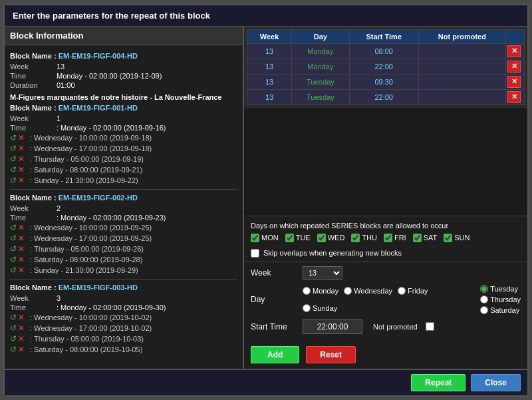  Describe the element at coordinates (364, 238) in the screenshot. I see `day-check-thu: THU` at that location.